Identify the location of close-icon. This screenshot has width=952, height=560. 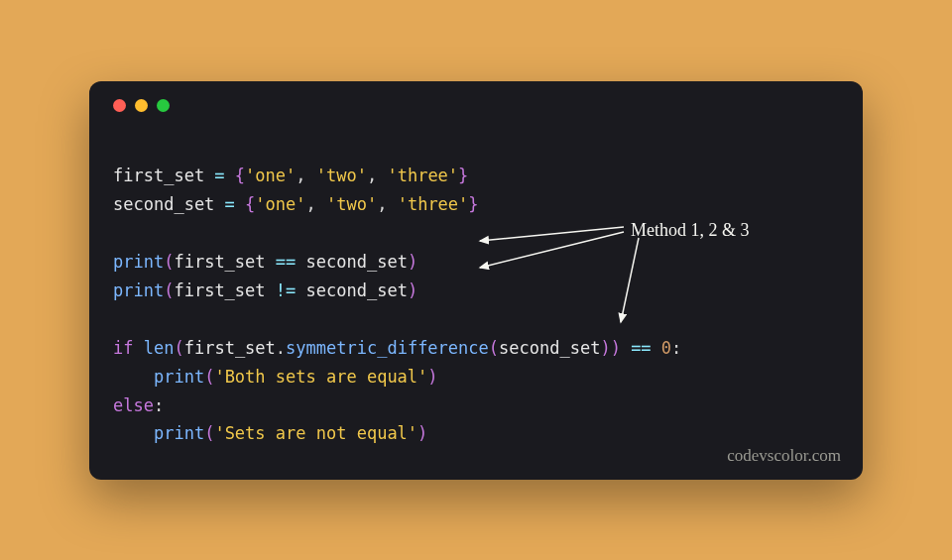
(119, 105).